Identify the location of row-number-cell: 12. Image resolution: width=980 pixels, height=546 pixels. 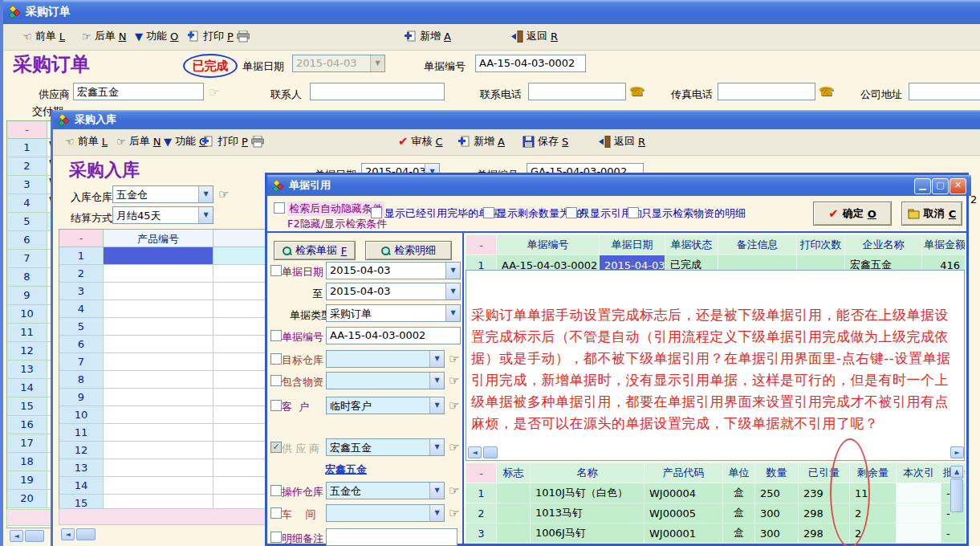
(82, 450).